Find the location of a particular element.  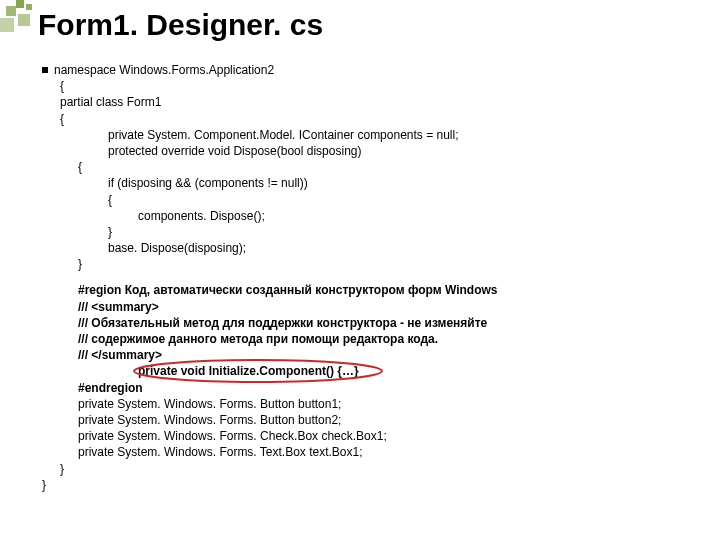

code-line: namespace Windows.Forms.Application2 is located at coordinates (371, 70).